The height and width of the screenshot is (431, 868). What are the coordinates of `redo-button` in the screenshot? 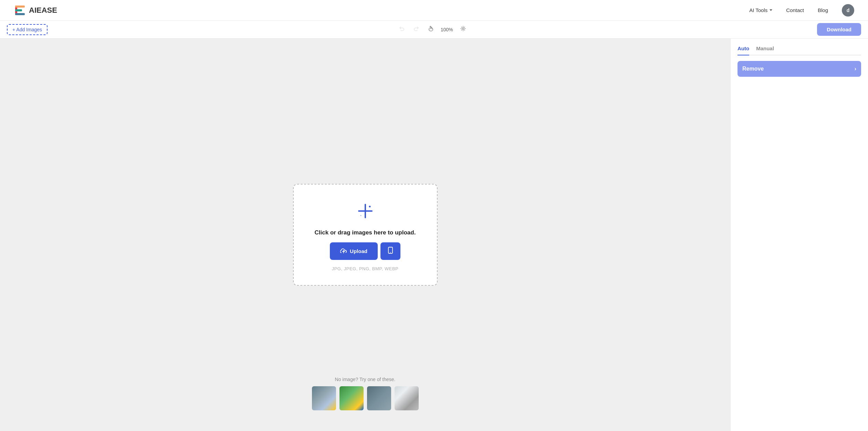 It's located at (416, 30).